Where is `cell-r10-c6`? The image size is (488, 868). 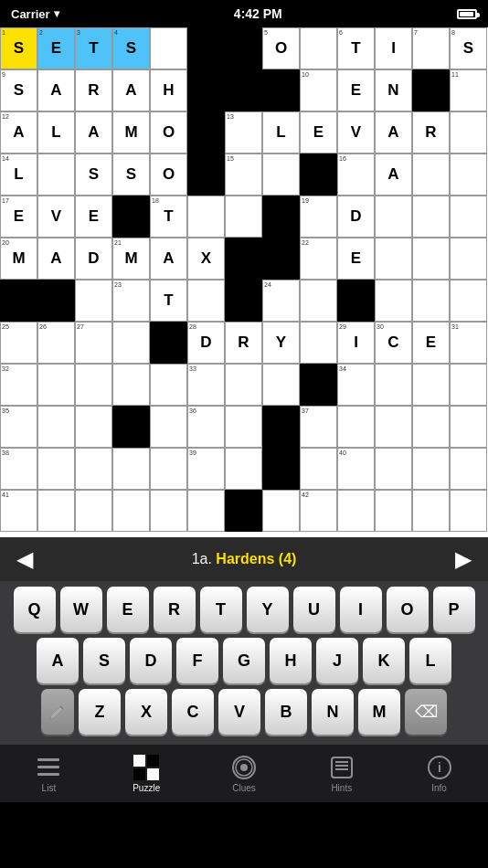 cell-r10-c6 is located at coordinates (243, 469).